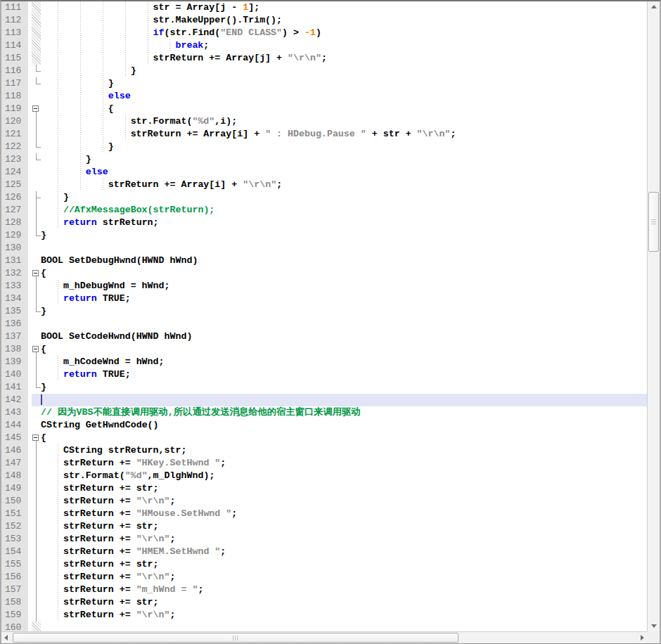 The image size is (661, 644). What do you see at coordinates (344, 46) in the screenshot?
I see `code-text: break;` at bounding box center [344, 46].